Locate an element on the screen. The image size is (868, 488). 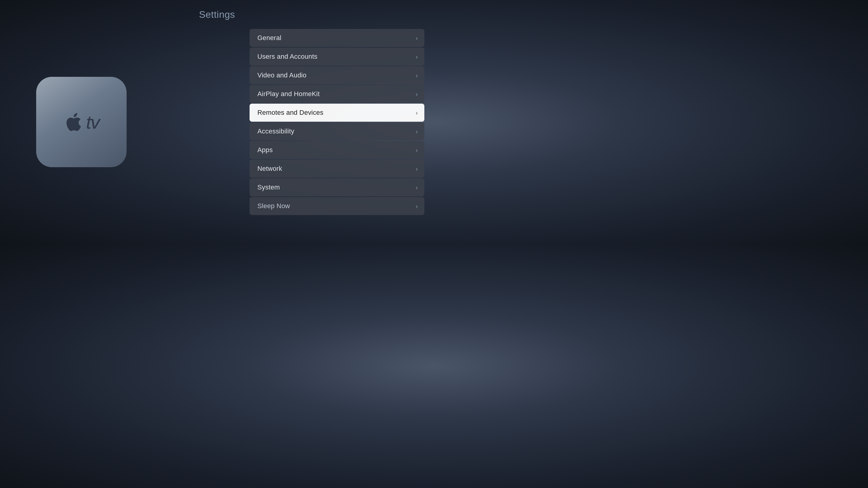
menu-item-airplay-and-homekit: AirPlay and HomeKit› is located at coordinates (337, 94).